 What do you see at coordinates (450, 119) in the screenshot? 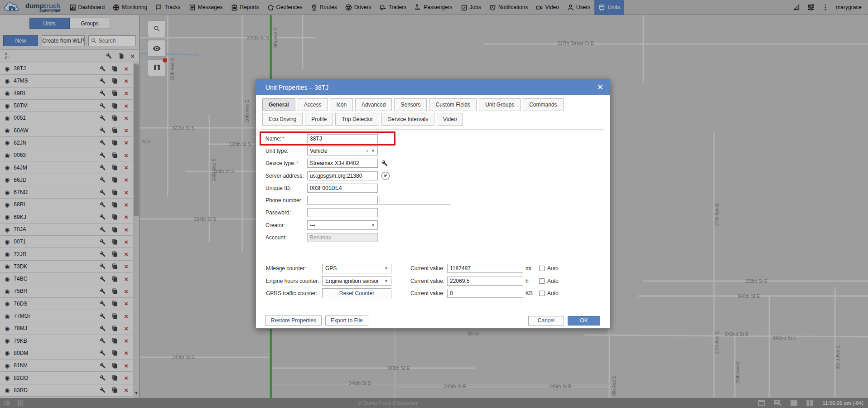
I see `tab-video: Video` at bounding box center [450, 119].